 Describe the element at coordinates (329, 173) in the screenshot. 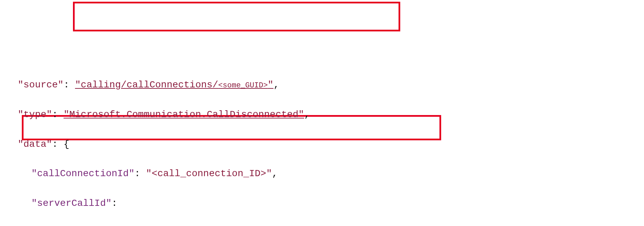

I see `line-callconnectionid: "callConnectionId": "<call_connection_ID…` at that location.